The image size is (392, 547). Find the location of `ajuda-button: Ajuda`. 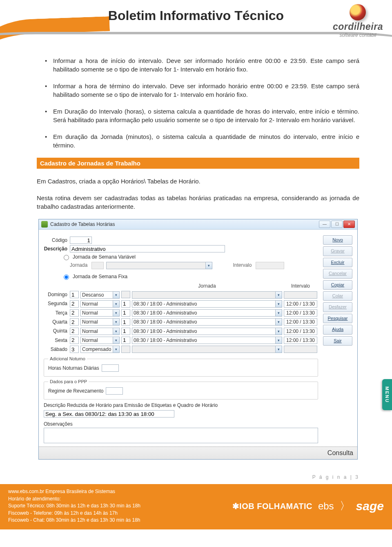

ajuda-button: Ajuda is located at coordinates (338, 329).